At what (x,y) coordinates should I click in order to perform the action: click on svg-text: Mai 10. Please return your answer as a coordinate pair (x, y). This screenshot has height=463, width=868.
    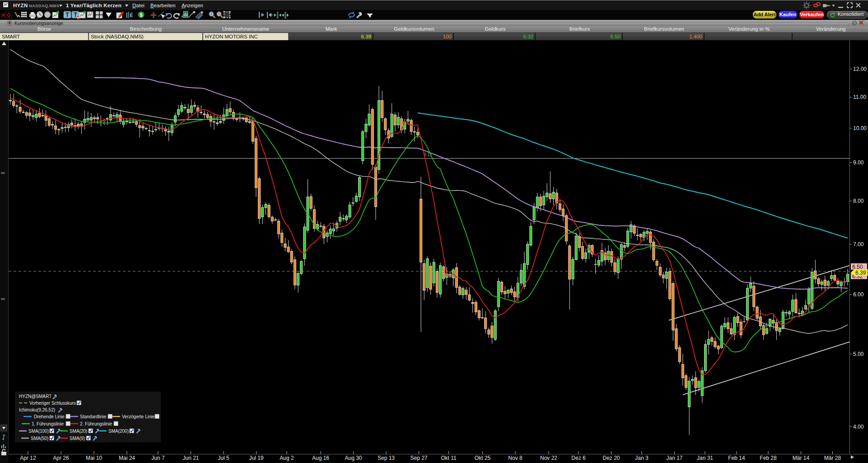
    Looking at the image, I should click on (94, 458).